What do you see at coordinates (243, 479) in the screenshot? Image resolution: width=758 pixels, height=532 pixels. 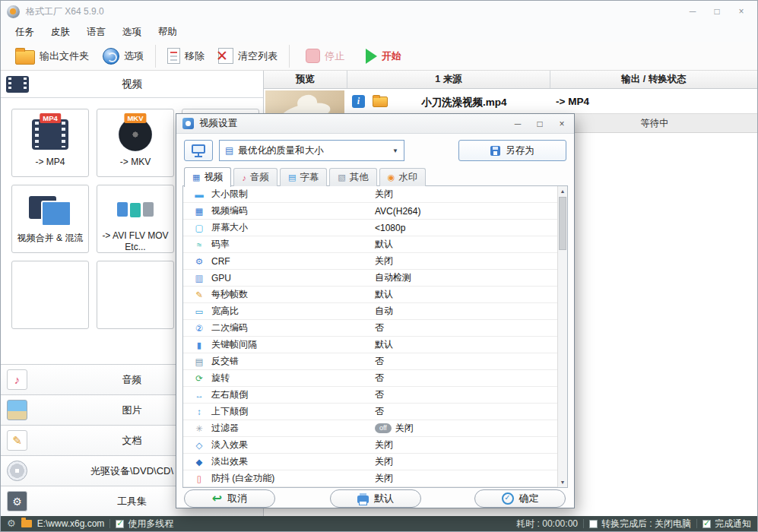 I see `setting-label: 防抖 (白金功能)` at bounding box center [243, 479].